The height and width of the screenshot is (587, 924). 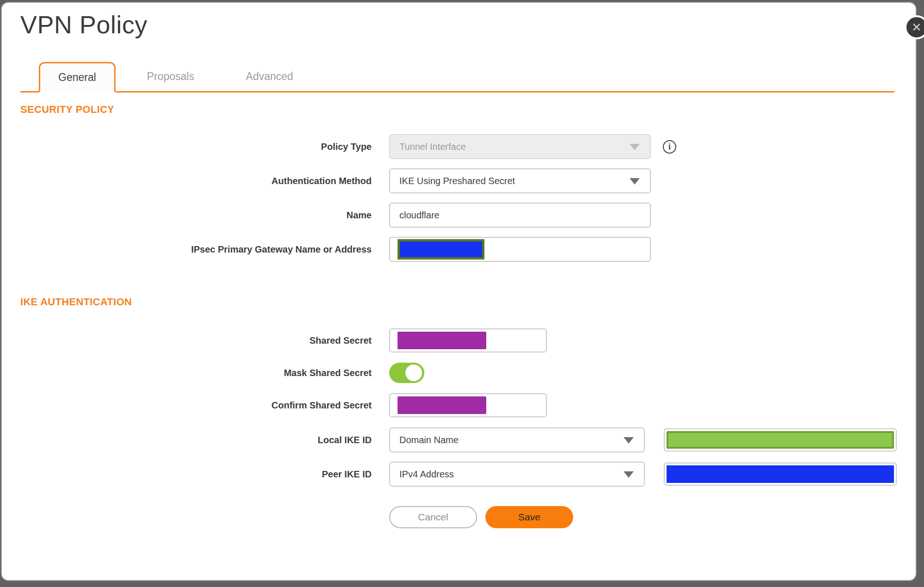 I want to click on peer-ike-id-type-value: IPv4 Address, so click(x=427, y=475).